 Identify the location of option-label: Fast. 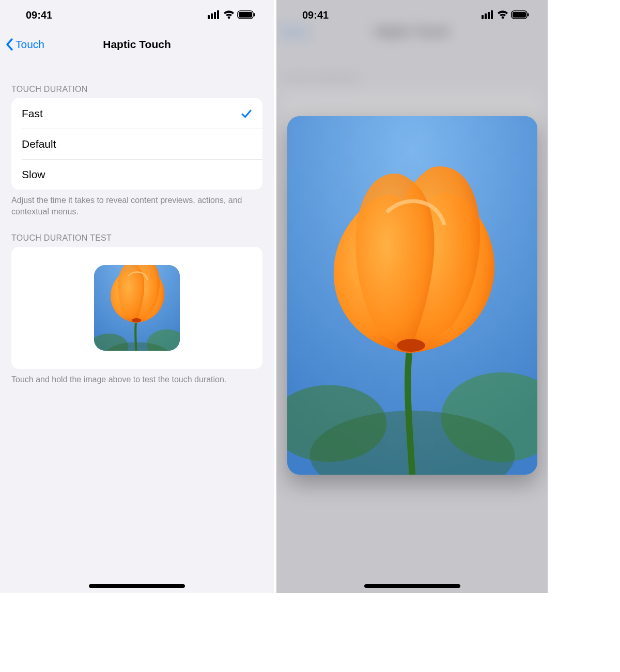
(32, 114).